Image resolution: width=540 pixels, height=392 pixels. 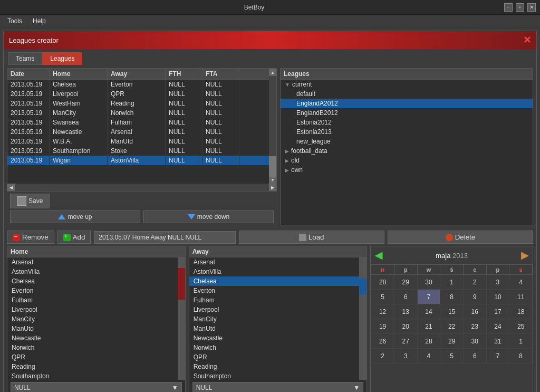 What do you see at coordinates (93, 291) in the screenshot?
I see `home-list-item: Everton` at bounding box center [93, 291].